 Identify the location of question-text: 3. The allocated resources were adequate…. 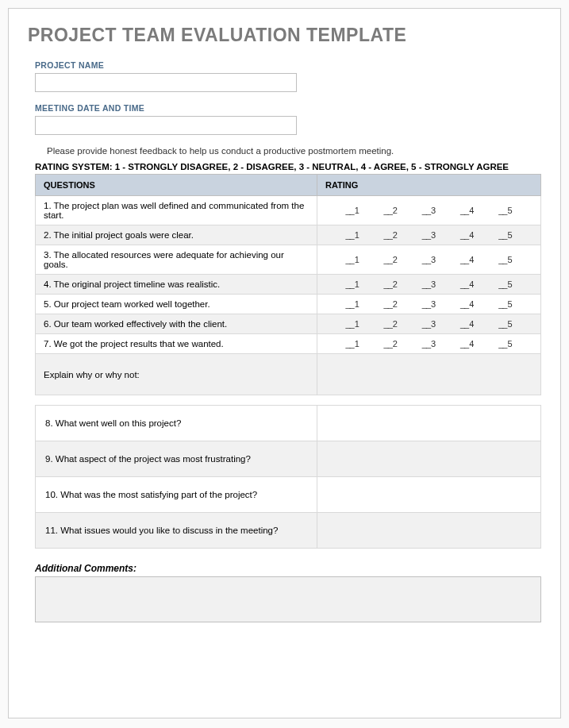
(176, 260).